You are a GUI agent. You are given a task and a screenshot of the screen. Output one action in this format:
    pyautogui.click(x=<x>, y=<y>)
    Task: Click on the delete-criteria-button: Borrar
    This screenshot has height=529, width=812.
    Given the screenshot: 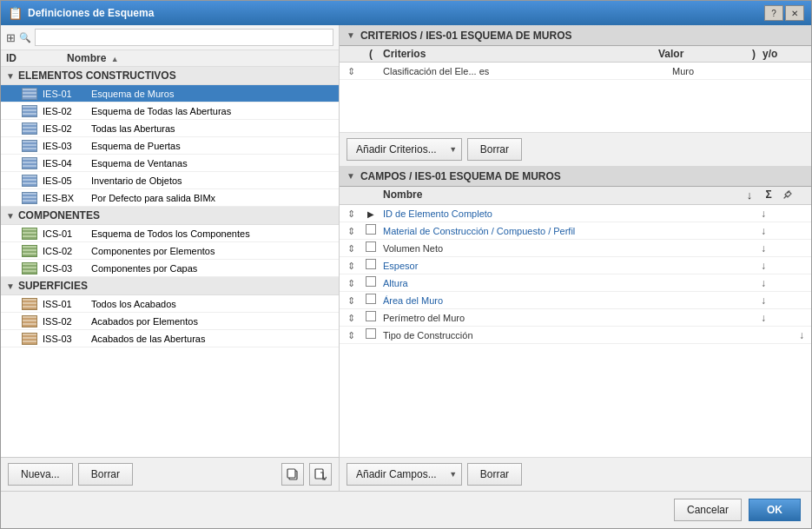 What is the action you would take?
    pyautogui.click(x=495, y=149)
    